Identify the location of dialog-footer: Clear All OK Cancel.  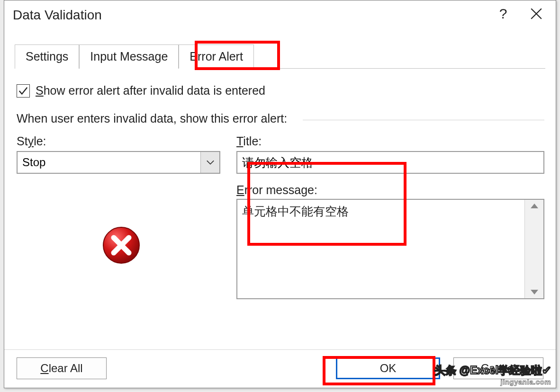
(280, 368).